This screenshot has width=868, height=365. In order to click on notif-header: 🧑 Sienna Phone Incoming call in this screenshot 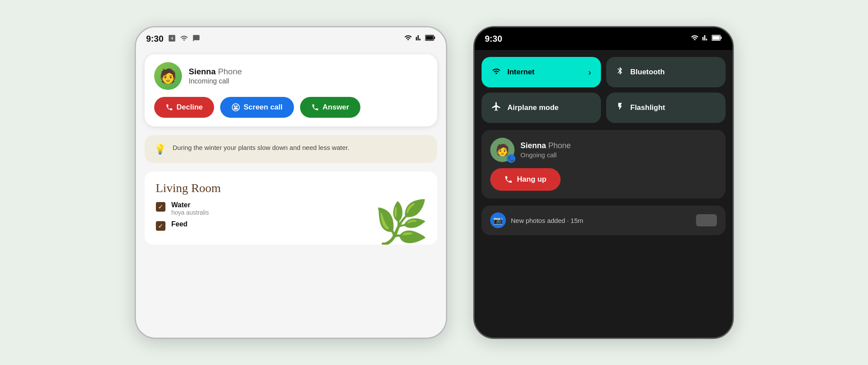, I will do `click(291, 76)`.